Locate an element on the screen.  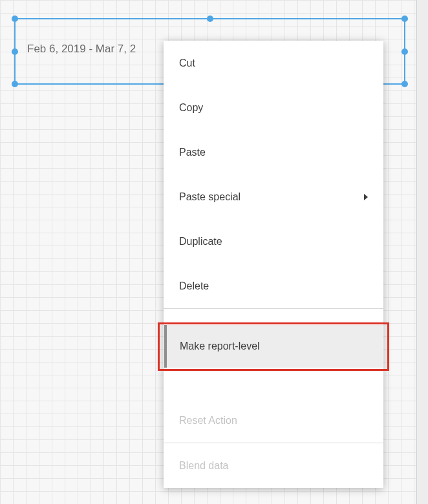
menu-item-reset-action: Reset Action is located at coordinates (273, 420).